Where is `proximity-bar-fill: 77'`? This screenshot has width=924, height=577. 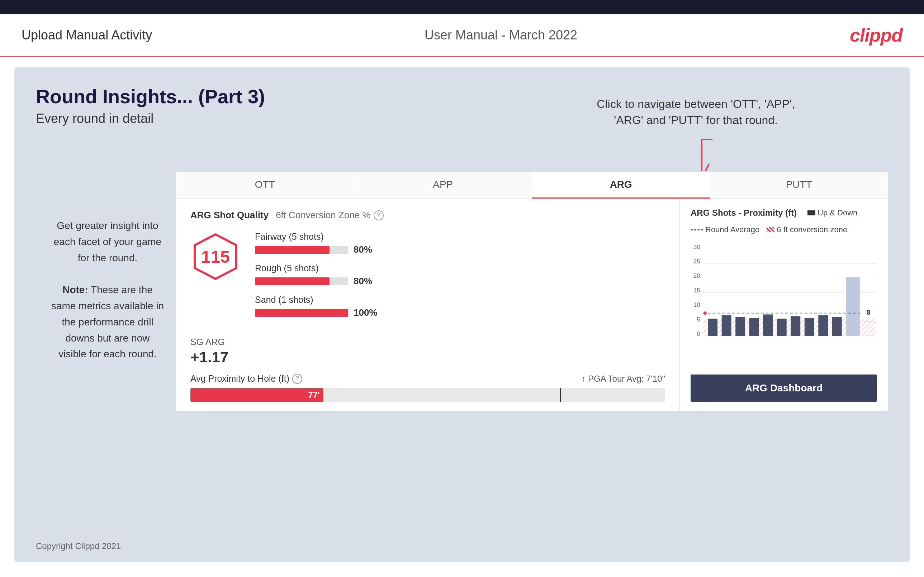
proximity-bar-fill: 77' is located at coordinates (257, 395).